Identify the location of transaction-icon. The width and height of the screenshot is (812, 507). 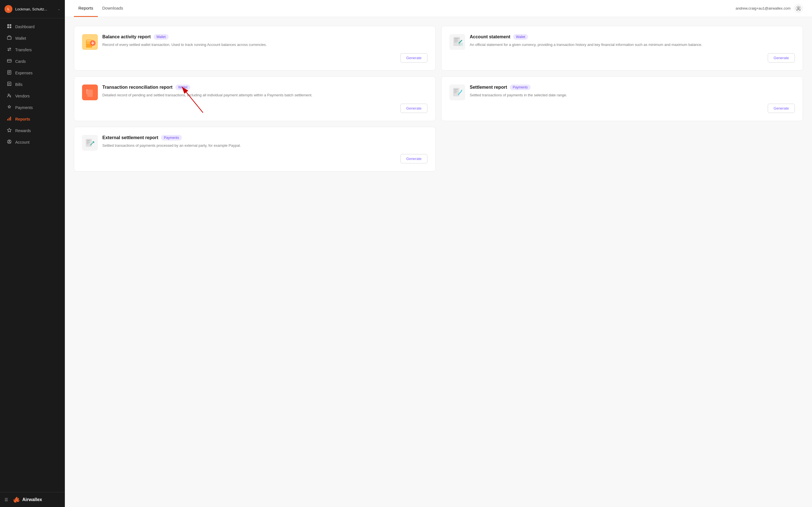
(90, 93).